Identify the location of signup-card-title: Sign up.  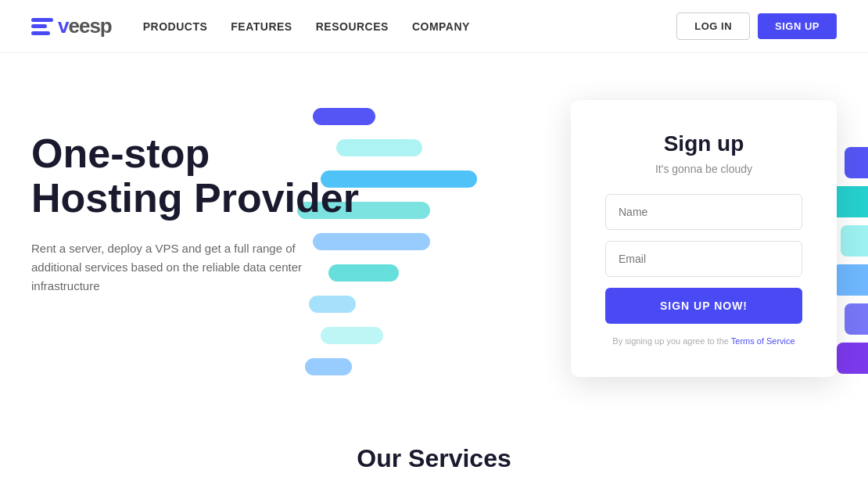
(704, 144).